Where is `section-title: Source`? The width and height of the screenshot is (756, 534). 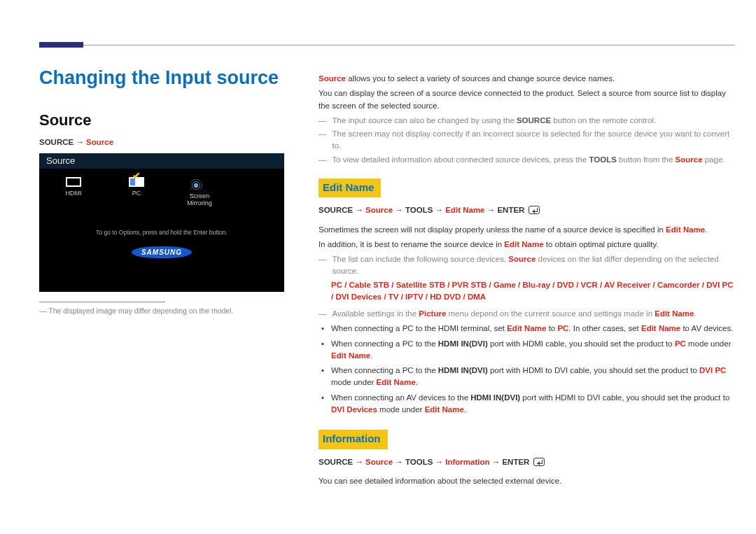 section-title: Source is located at coordinates (162, 120).